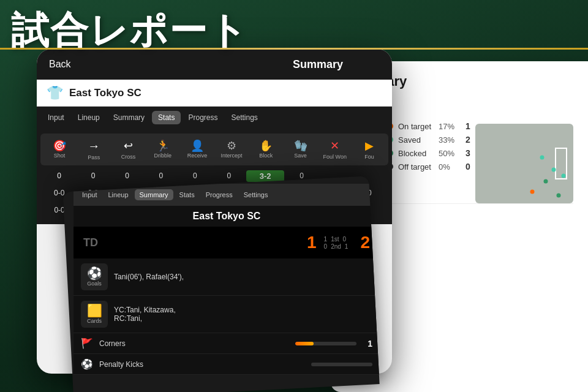 This screenshot has height=392, width=588. Describe the element at coordinates (89, 118) in the screenshot. I see `tab-lineup: Lineup` at that location.